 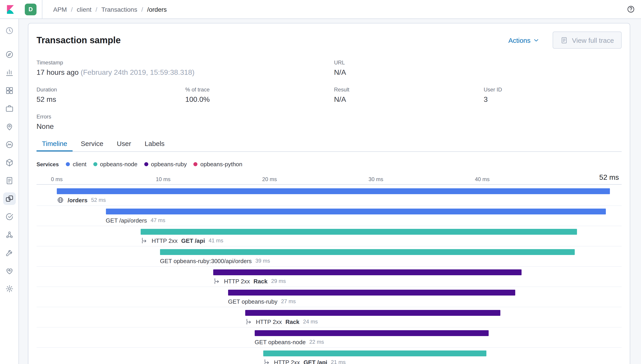 What do you see at coordinates (9, 31) in the screenshot?
I see `recent-icon` at bounding box center [9, 31].